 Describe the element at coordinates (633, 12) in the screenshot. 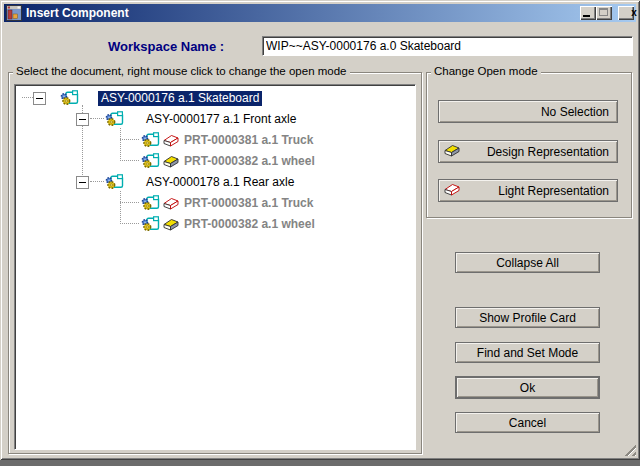

I see `close-icon: x` at that location.